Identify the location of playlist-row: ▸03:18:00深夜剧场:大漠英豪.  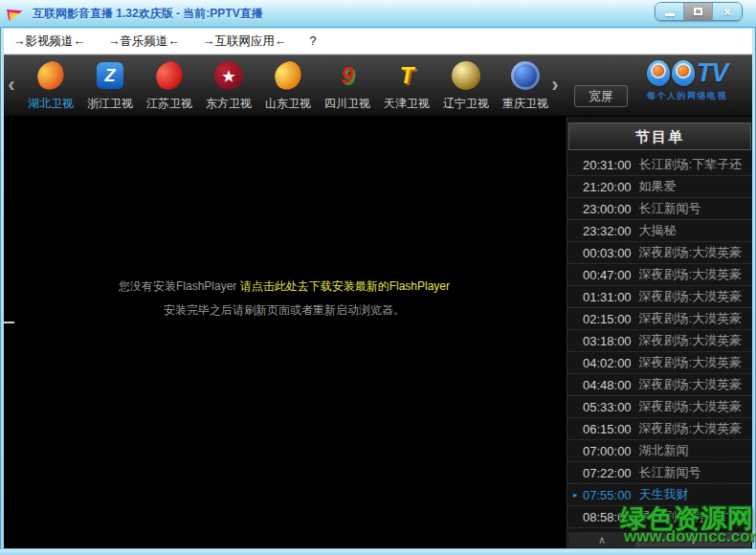
(660, 341).